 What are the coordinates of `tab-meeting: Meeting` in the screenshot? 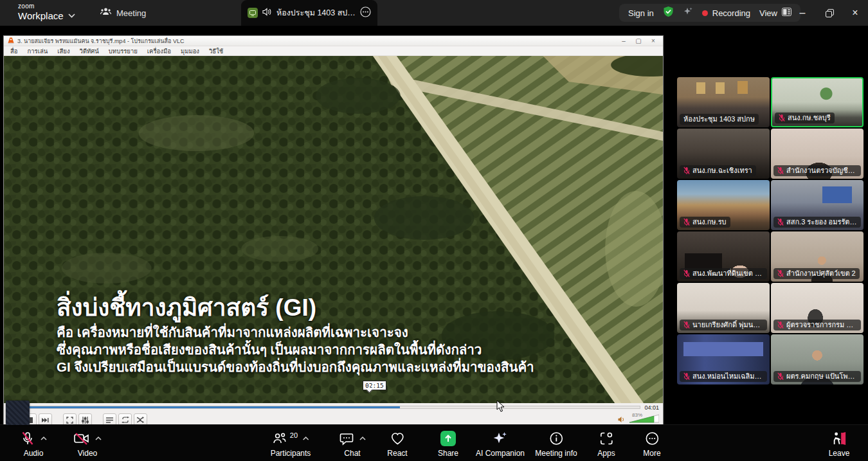 It's located at (123, 13).